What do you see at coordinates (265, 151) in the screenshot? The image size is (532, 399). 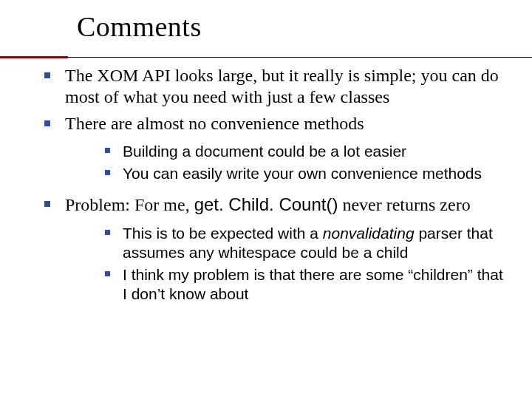 I see `sub-bullet-text: Building a document could be a lot easie…` at bounding box center [265, 151].